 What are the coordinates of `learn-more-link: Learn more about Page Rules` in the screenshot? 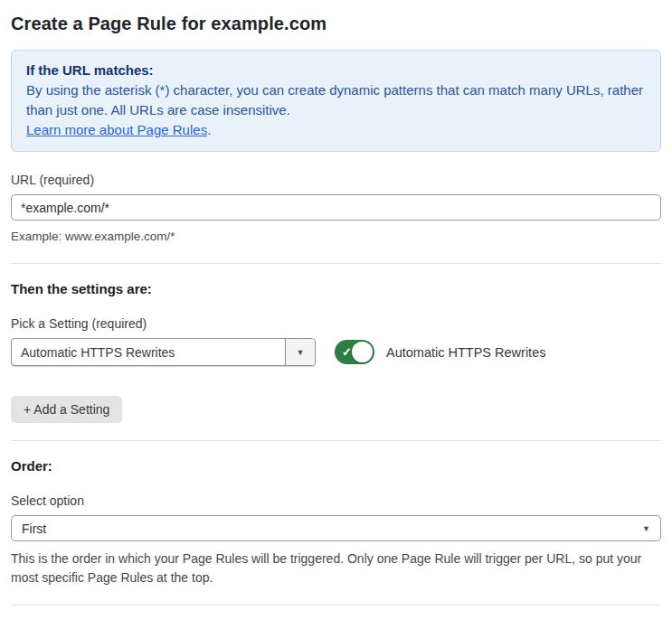 It's located at (117, 130).